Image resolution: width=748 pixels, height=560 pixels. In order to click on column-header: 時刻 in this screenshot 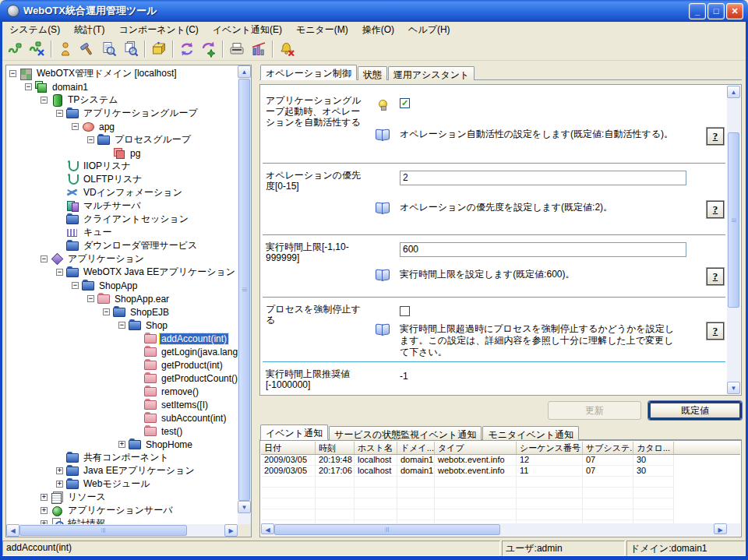, I will do `click(335, 448)`.